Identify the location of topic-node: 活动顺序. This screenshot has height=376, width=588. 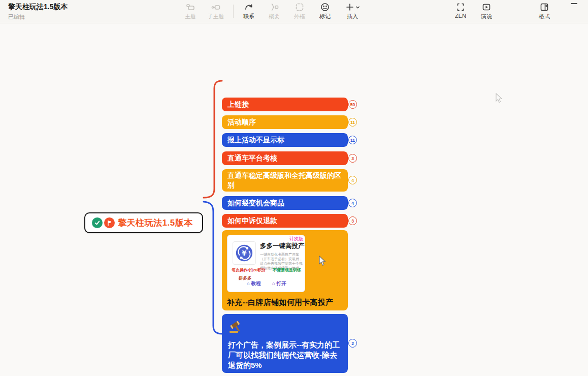
(285, 122).